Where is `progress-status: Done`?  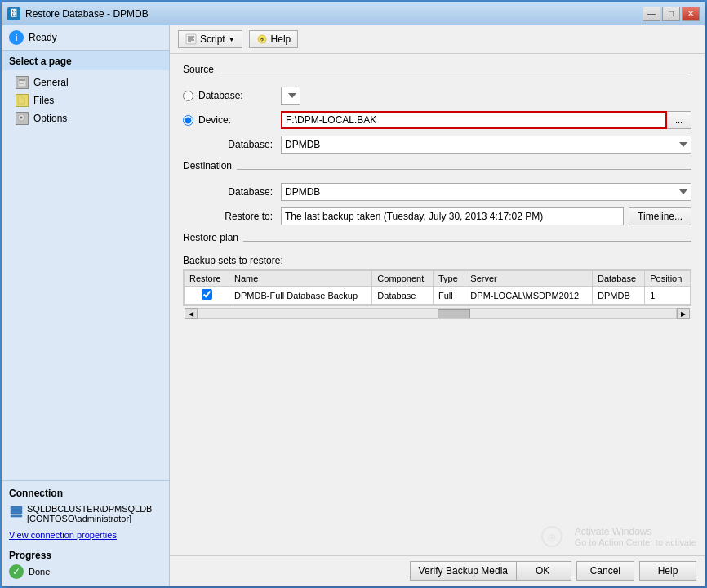
progress-status: Done is located at coordinates (39, 572).